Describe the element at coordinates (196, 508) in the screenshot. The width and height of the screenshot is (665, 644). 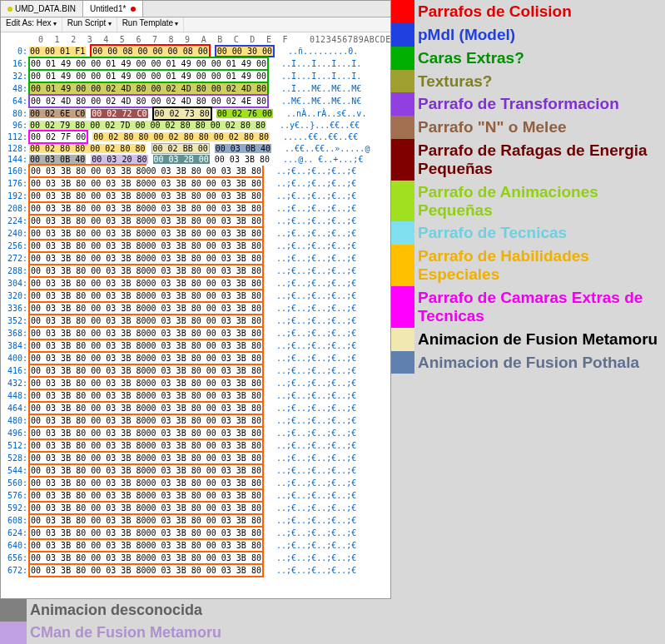
I see `hex-row: 592:00 03 3B 80 00 03 3B 8000 03 3B 80 0…` at that location.